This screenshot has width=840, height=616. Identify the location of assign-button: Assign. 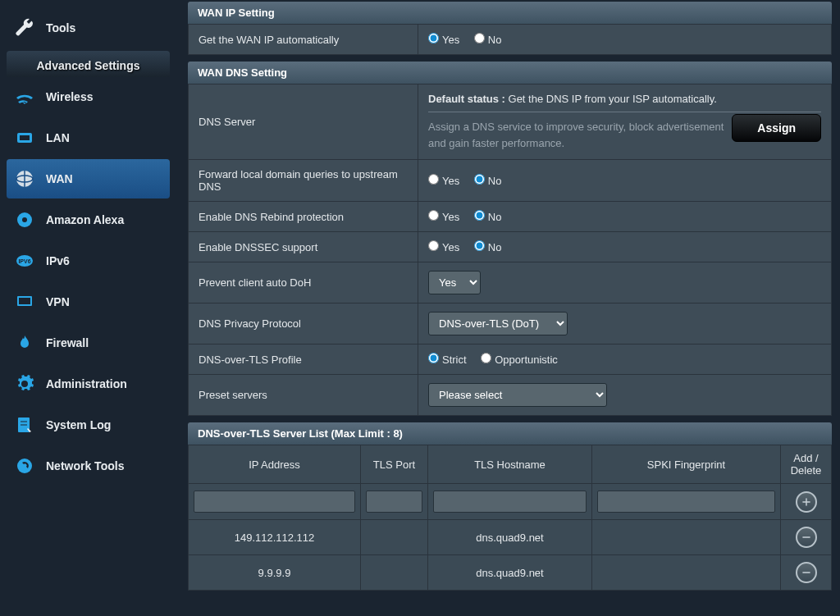
(776, 128).